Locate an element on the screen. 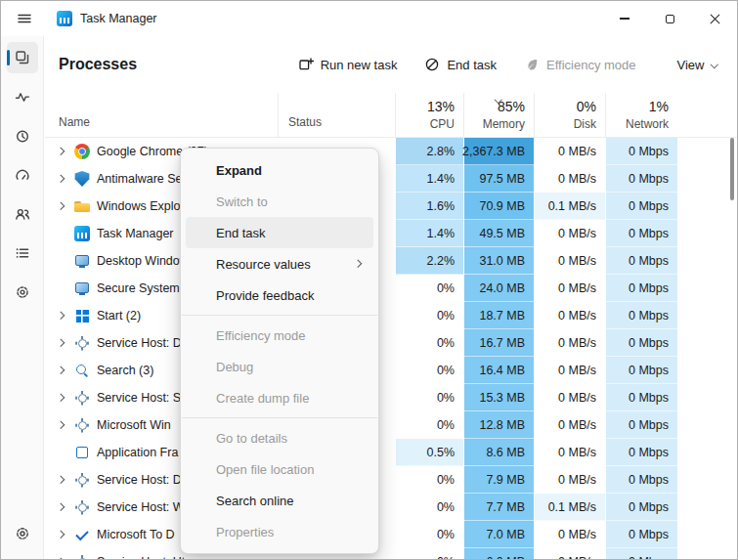 The height and width of the screenshot is (560, 738). menu-separator is located at coordinates (280, 315).